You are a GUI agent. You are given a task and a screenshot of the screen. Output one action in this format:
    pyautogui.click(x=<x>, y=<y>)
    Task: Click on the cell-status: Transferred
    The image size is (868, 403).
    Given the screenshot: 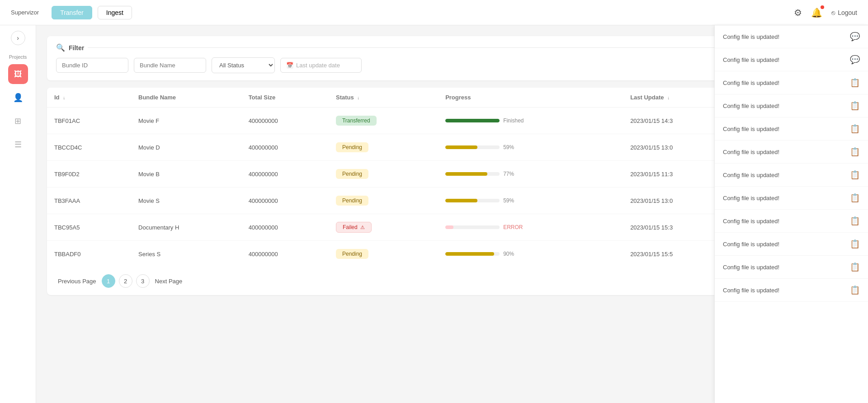 What is the action you would take?
    pyautogui.click(x=383, y=121)
    